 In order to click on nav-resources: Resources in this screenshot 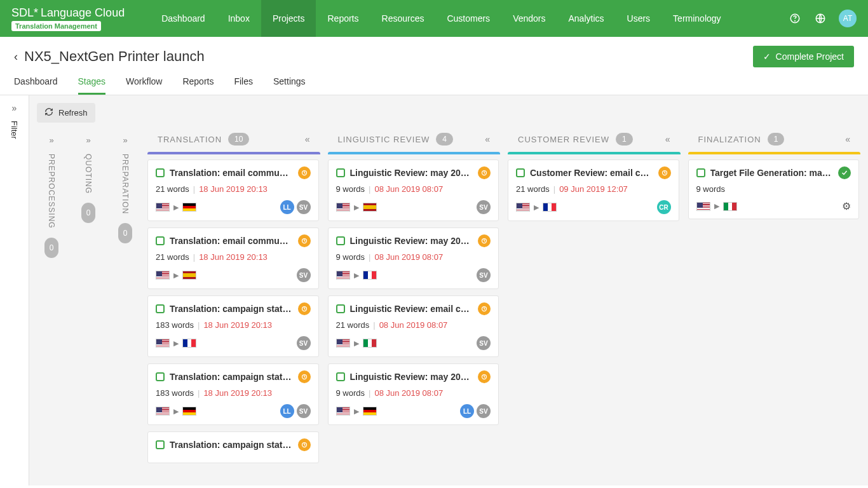, I will do `click(403, 18)`.